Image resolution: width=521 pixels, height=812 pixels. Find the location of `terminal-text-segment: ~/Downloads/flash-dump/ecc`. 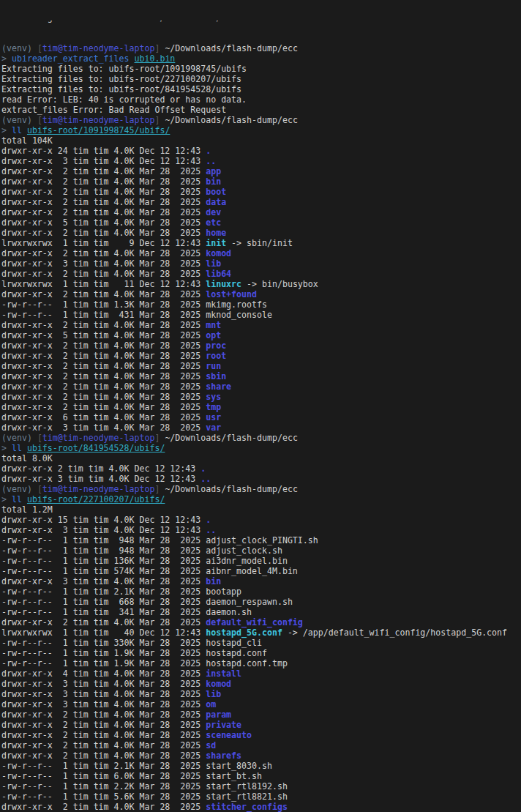

terminal-text-segment: ~/Downloads/flash-dump/ecc is located at coordinates (228, 48).